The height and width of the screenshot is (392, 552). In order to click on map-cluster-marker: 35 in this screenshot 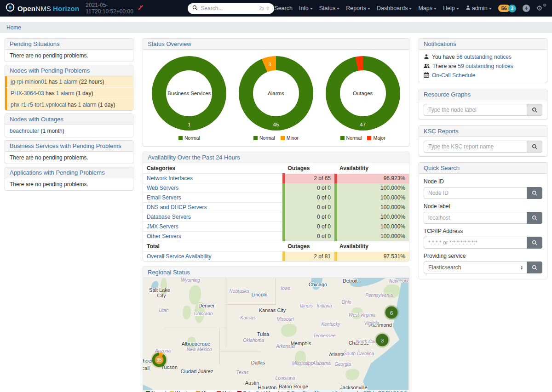, I will do `click(159, 360)`.